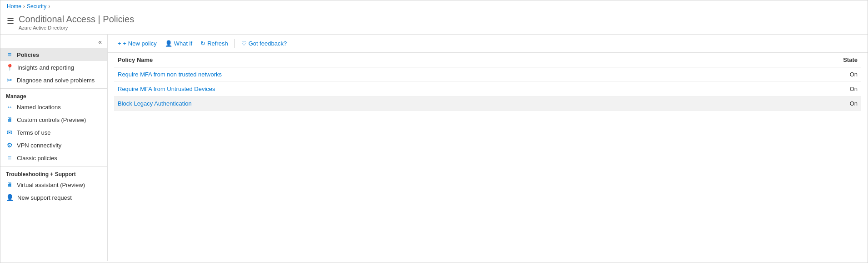  What do you see at coordinates (215, 44) in the screenshot?
I see `refresh-button: ↻ Refresh` at bounding box center [215, 44].